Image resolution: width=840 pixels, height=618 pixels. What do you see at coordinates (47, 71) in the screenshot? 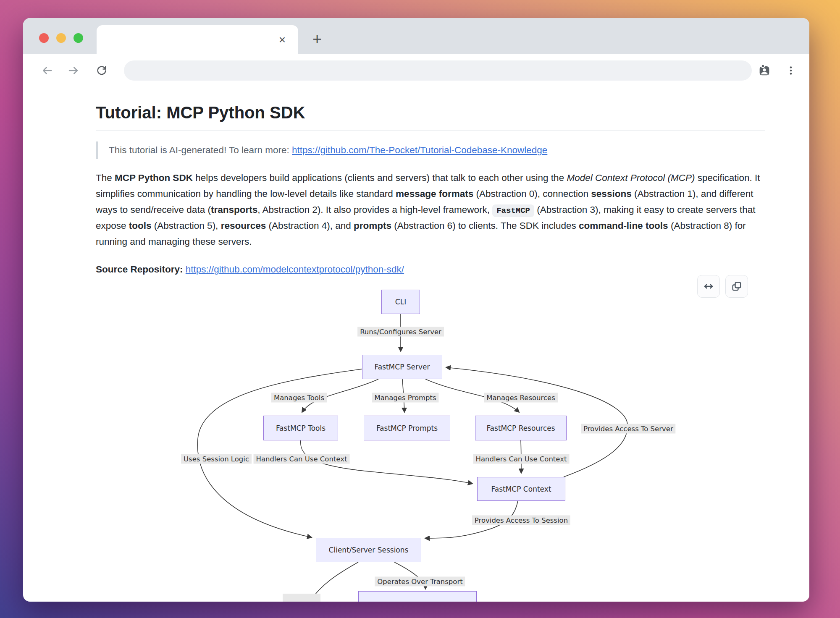
I see `back-icon` at bounding box center [47, 71].